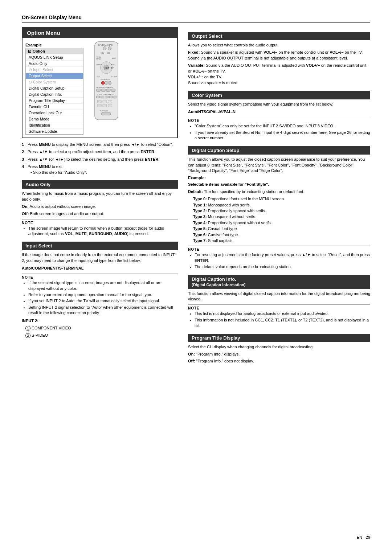 The width and height of the screenshot is (392, 554). Describe the element at coordinates (54, 63) in the screenshot. I see `menu-item-audio-only: Audio Only` at that location.